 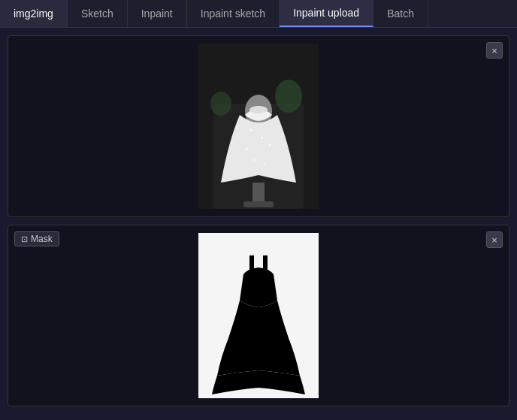 What do you see at coordinates (158, 14) in the screenshot?
I see `tab-inpaint: Inpaint` at bounding box center [158, 14].